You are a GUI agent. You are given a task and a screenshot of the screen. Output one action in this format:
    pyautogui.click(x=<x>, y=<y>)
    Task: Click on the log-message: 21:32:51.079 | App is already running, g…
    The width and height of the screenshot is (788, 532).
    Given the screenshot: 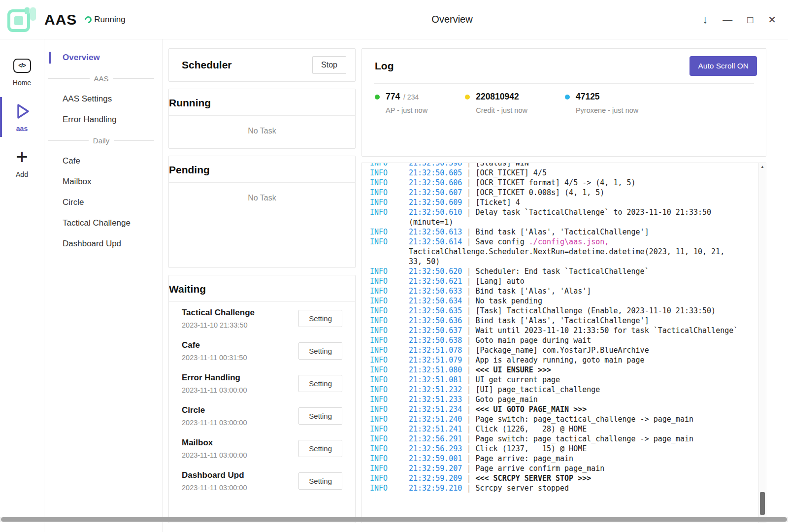 What is the action you would take?
    pyautogui.click(x=575, y=360)
    